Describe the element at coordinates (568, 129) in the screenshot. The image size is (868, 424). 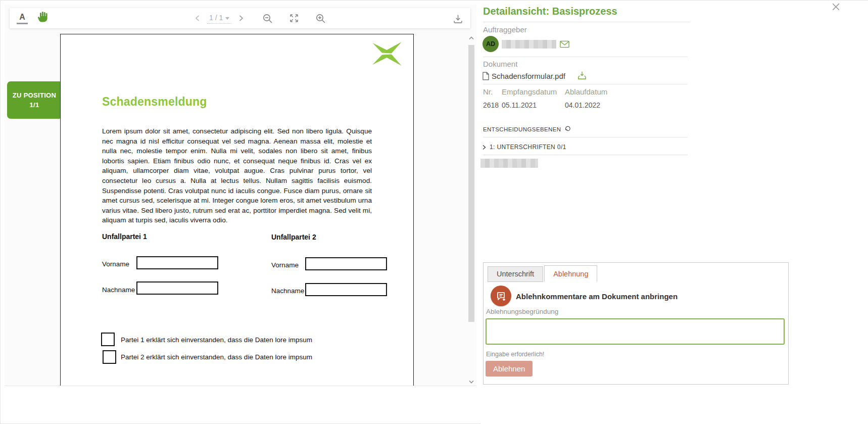
I see `reload-levels-button` at that location.